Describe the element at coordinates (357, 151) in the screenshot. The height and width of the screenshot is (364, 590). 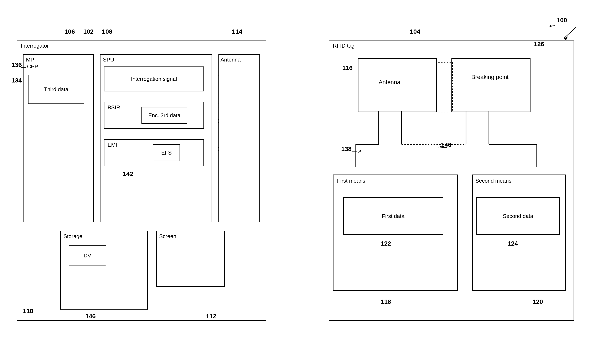
I see `arrow-138: —↗` at that location.